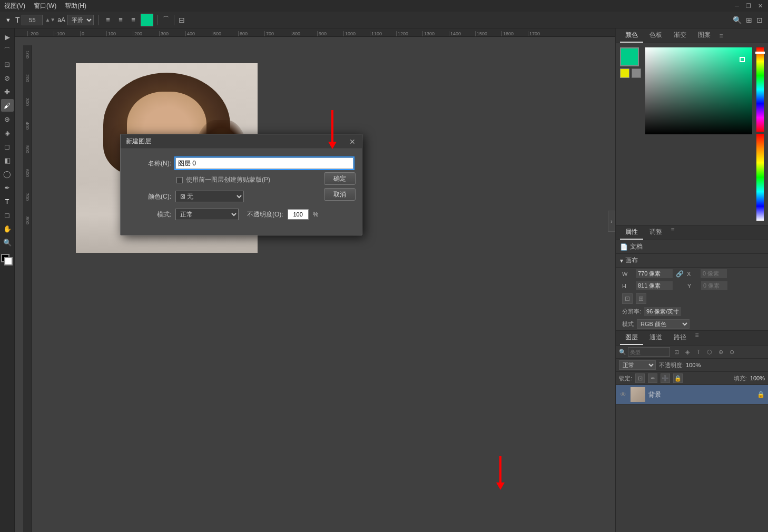 Image resolution: width=768 pixels, height=532 pixels. What do you see at coordinates (714, 274) in the screenshot?
I see `x-value: 0 像素` at bounding box center [714, 274].